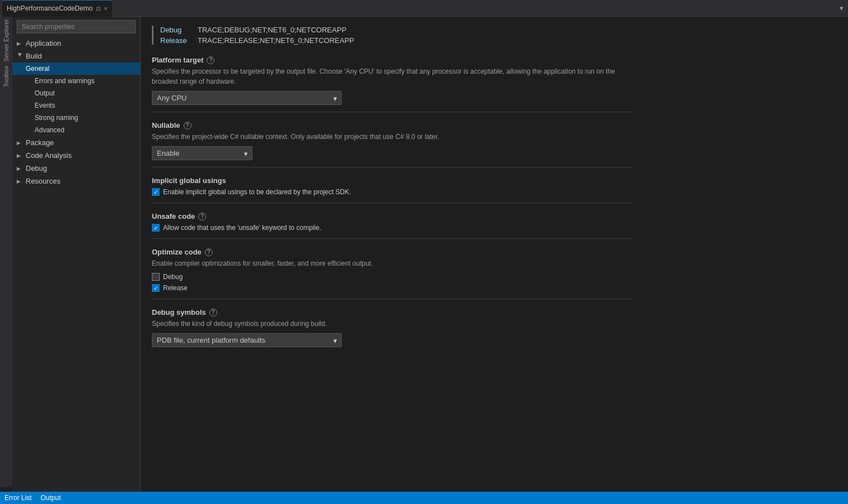 This screenshot has width=848, height=504. I want to click on implicit-global-usings-section: Implicit global usings Enable implicit g…, so click(392, 186).